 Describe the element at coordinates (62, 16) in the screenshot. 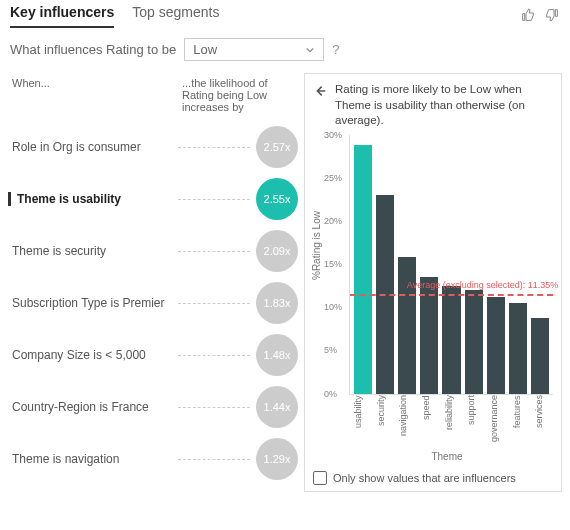

I see `tab-key-influencers: Key influencers` at that location.